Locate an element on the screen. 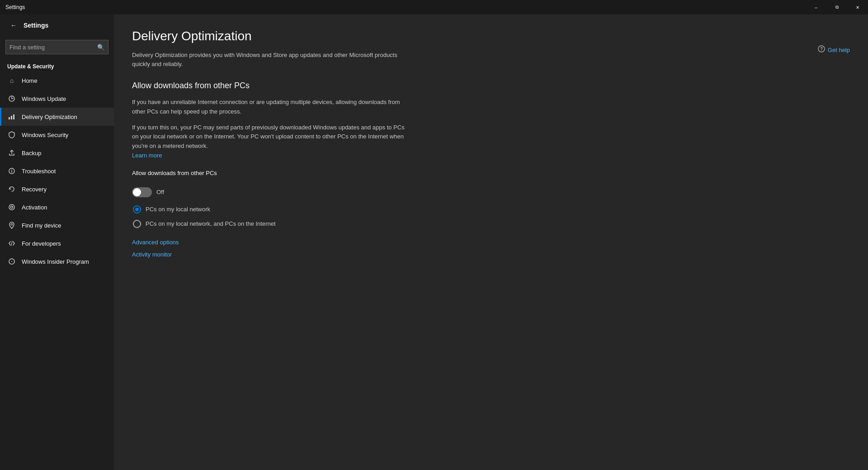 The image size is (868, 470). sidebar-item-label: Troubleshoot is located at coordinates (39, 171).